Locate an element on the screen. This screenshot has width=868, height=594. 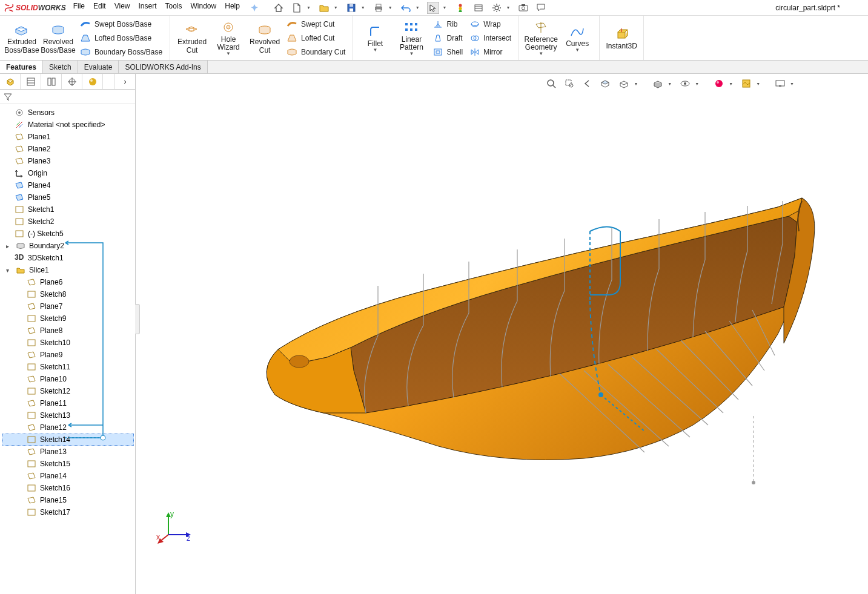
tree-plane6: Plane6 is located at coordinates (68, 282).